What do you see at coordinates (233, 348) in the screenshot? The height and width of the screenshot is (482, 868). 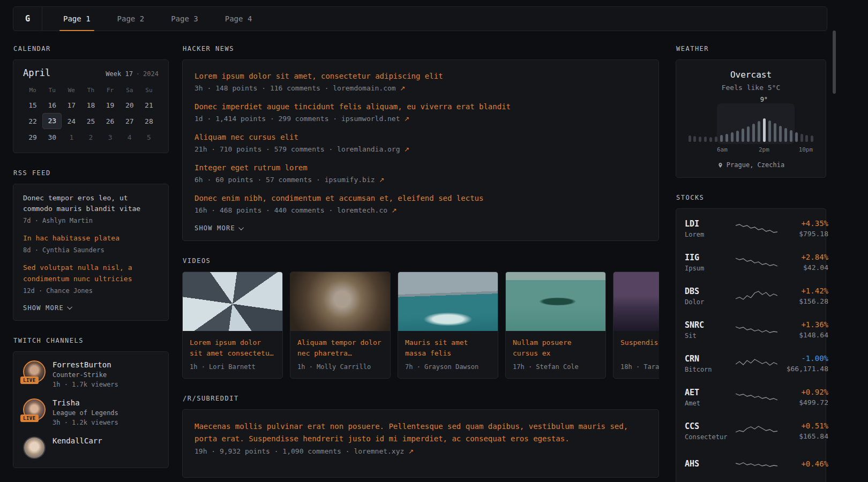 I see `video-title: Lorem ipsum dolor sit amet consectetu…` at bounding box center [233, 348].